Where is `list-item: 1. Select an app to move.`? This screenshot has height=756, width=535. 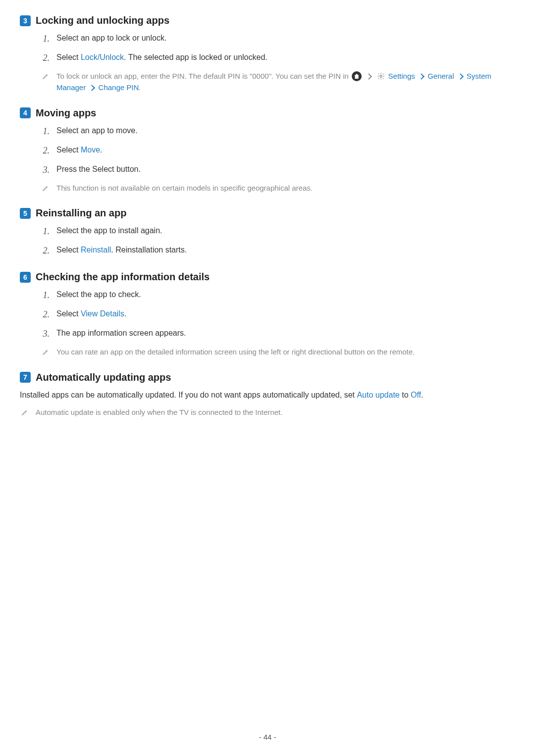 list-item: 1. Select an app to move. is located at coordinates (278, 132).